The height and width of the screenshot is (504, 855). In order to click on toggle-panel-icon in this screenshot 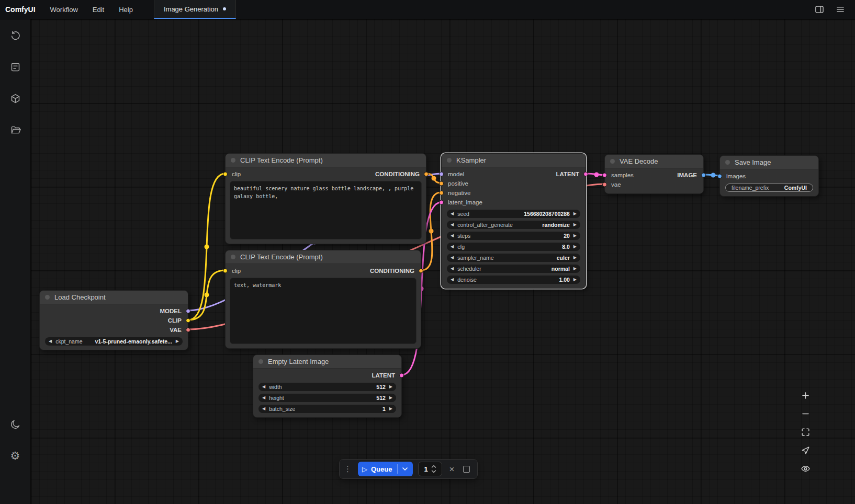, I will do `click(819, 9)`.